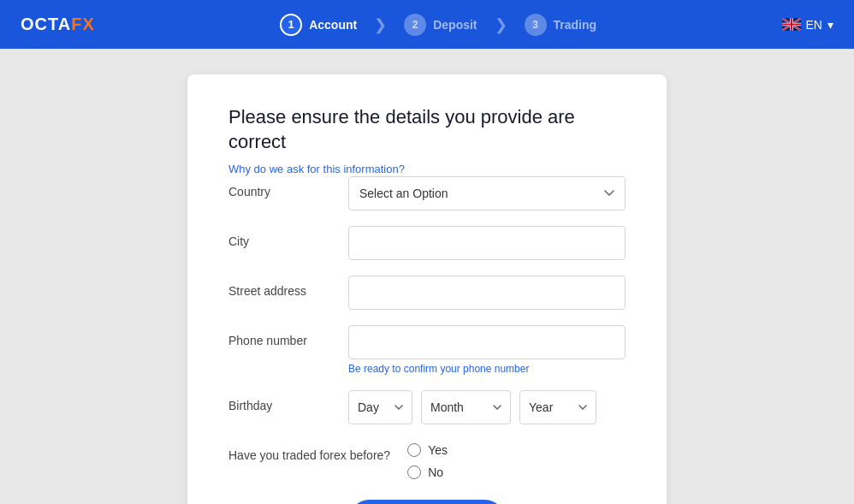  Describe the element at coordinates (487, 193) in the screenshot. I see `country-select: Select an Option` at that location.